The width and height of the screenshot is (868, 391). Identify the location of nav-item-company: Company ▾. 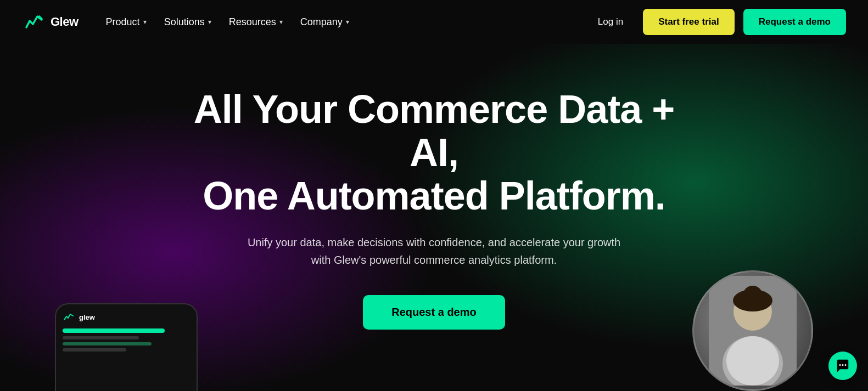
(325, 22).